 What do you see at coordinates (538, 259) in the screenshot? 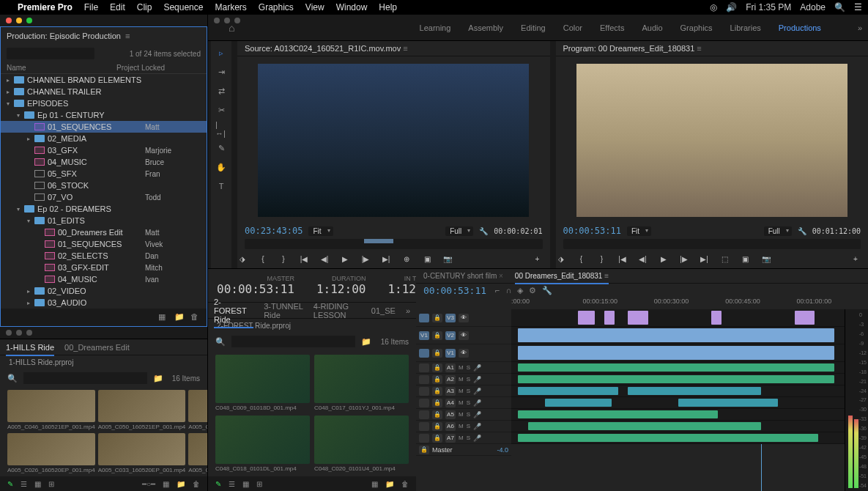
I see `button-editor-icon: +` at bounding box center [538, 259].